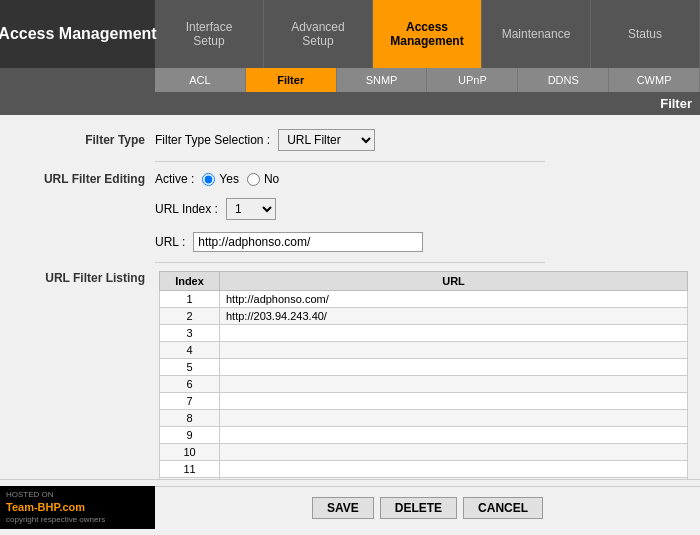 This screenshot has height=535, width=700. What do you see at coordinates (454, 282) in the screenshot?
I see `table-col-url: URL` at bounding box center [454, 282].